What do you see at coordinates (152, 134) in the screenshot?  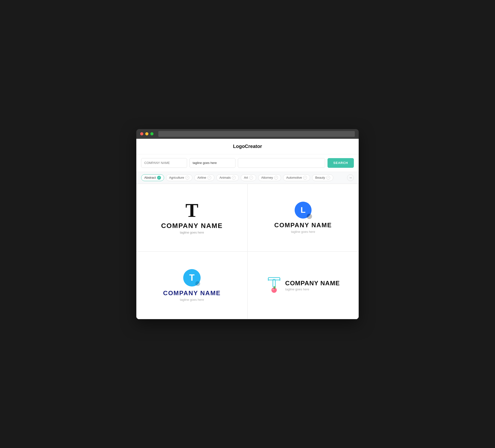 I see `maximize-button` at bounding box center [152, 134].